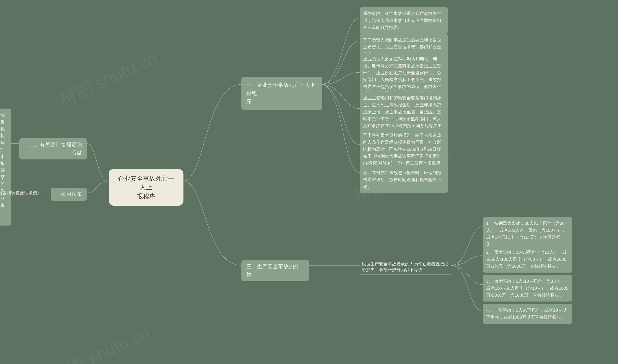  What do you see at coordinates (146, 187) in the screenshot?
I see `root-node: 企业安全事故死亡一人上 报程序` at bounding box center [146, 187].